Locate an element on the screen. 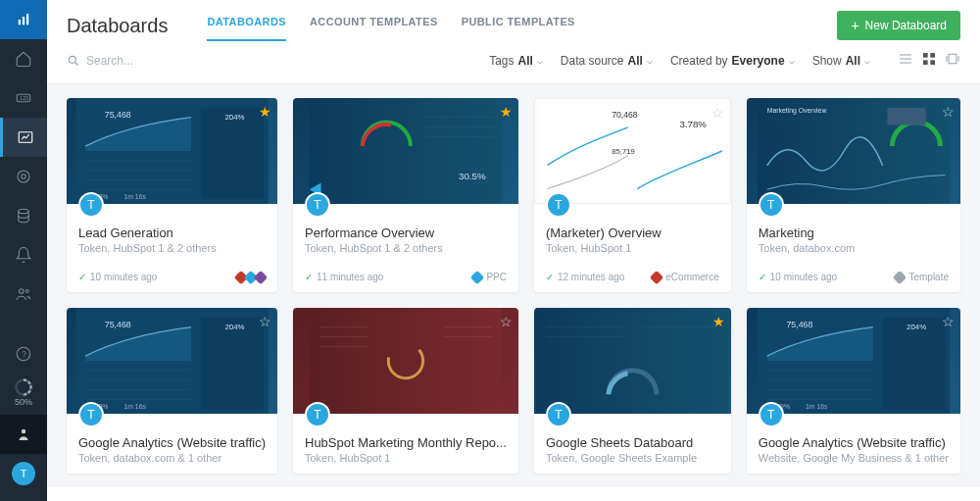 Image resolution: width=980 pixels, height=501 pixels. databoard-card: ★TGoogle Sheets DataboardToken, Google S… is located at coordinates (633, 390).